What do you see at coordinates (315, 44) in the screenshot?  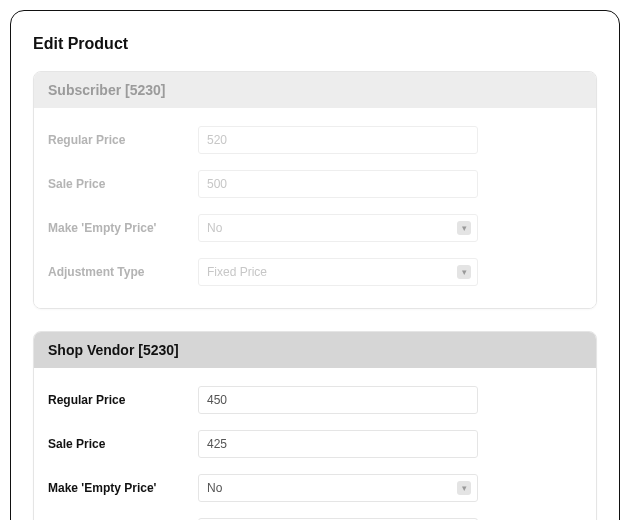 I see `page-title: Edit Product` at bounding box center [315, 44].